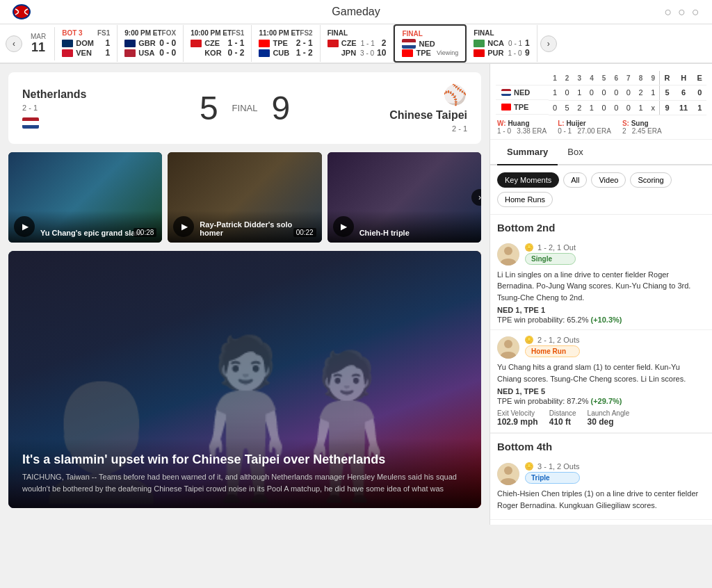 The width and height of the screenshot is (712, 588). I want to click on losing-pitcher: L: Huijer 0 - 1 27.00 ERA, so click(584, 127).